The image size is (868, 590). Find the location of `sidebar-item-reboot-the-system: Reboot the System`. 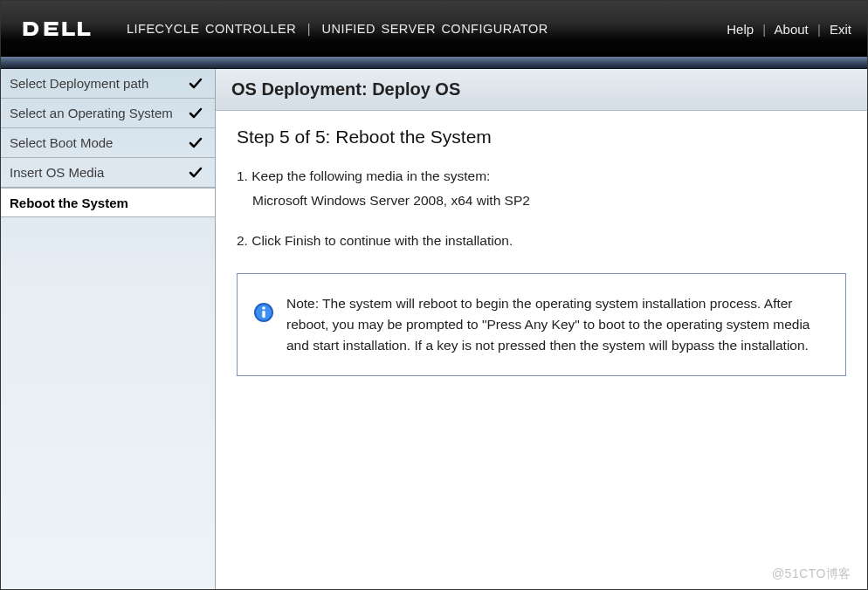

sidebar-item-reboot-the-system: Reboot the System is located at coordinates (108, 202).